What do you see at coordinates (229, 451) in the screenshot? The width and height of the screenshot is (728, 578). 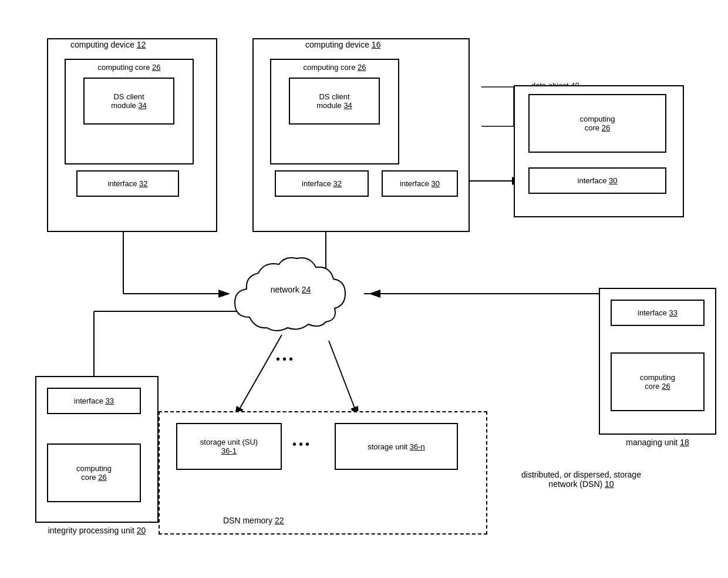 I see `storage-unit-1-number: 36-1` at bounding box center [229, 451].